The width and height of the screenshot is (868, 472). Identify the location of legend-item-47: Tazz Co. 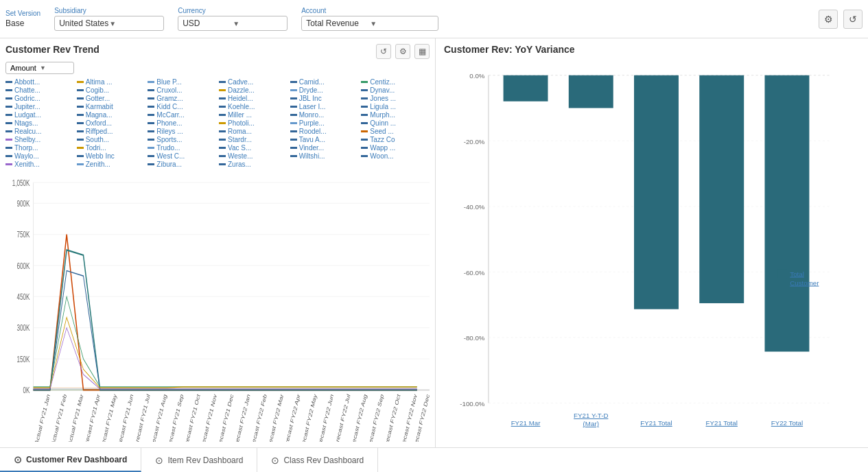
(395, 140).